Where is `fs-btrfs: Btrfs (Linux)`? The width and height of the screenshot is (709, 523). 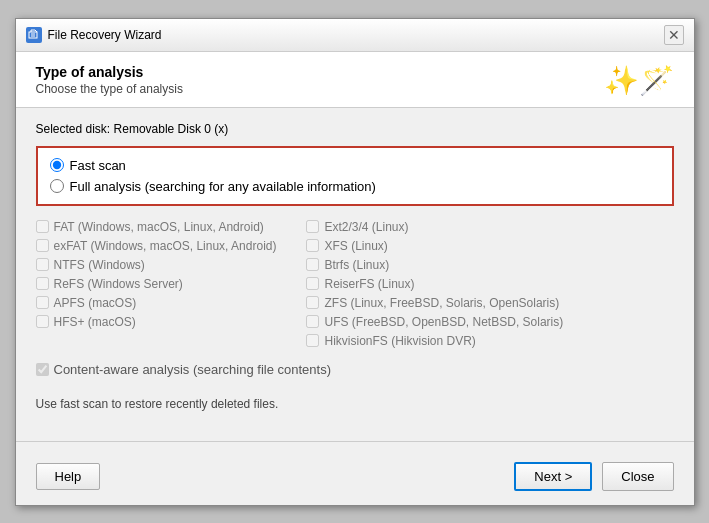
fs-btrfs: Btrfs (Linux) is located at coordinates (434, 265).